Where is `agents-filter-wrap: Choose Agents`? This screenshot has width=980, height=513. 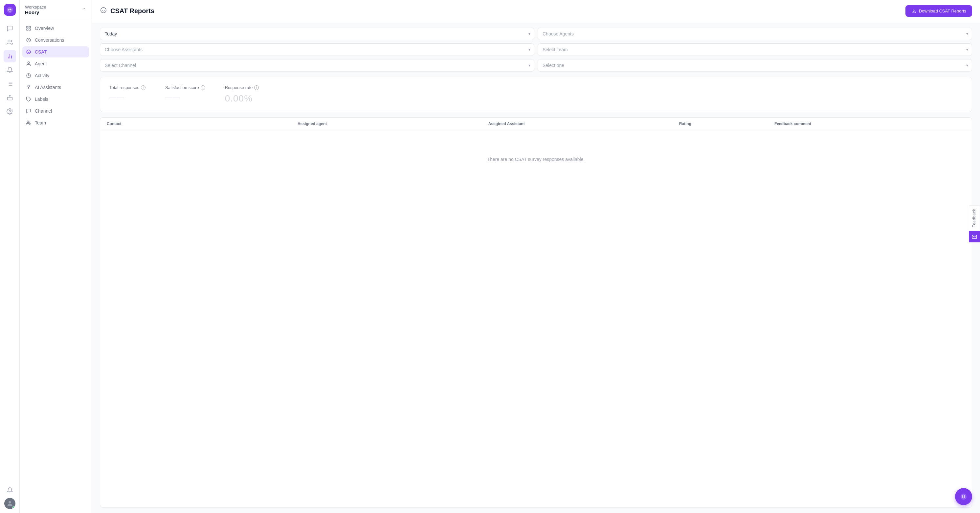
agents-filter-wrap: Choose Agents is located at coordinates (755, 33).